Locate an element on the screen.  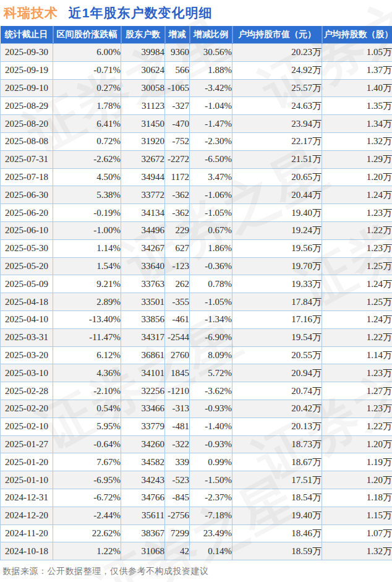
table-row: 2025-04-182.89%33501-355-1.05%17.84万1.25… is located at coordinates (197, 302).